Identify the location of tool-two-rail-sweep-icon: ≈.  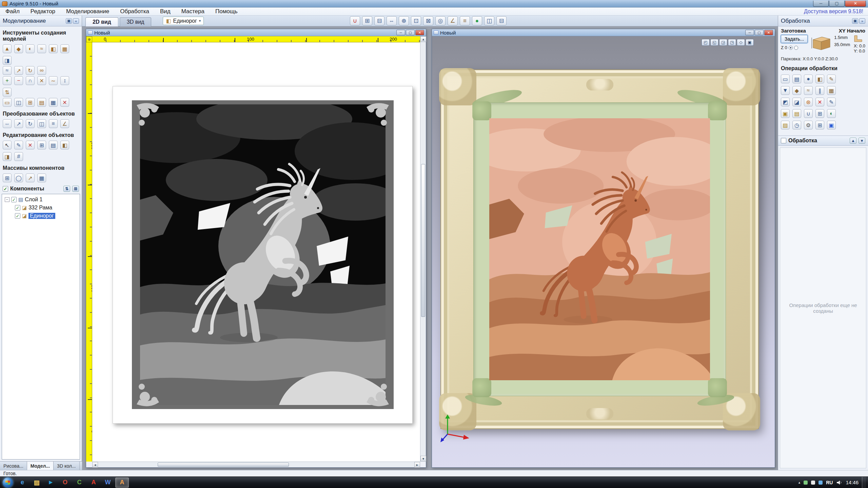
(7, 70).